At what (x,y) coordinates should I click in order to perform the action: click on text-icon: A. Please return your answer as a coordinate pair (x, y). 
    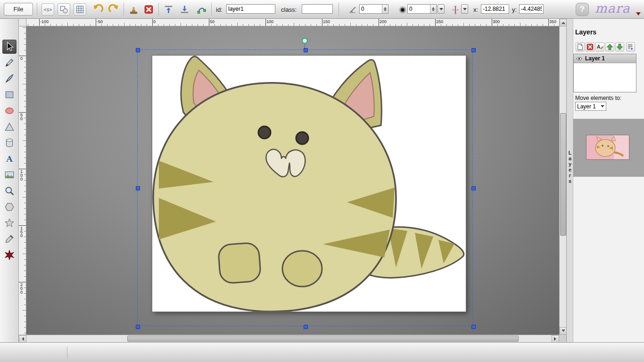
    Looking at the image, I should click on (9, 159).